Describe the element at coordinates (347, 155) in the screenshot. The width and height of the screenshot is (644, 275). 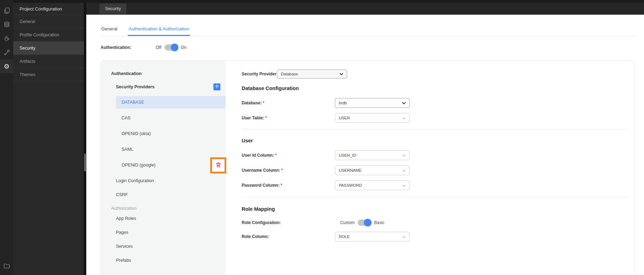
I see `user-id-column-value: USER_ID` at that location.